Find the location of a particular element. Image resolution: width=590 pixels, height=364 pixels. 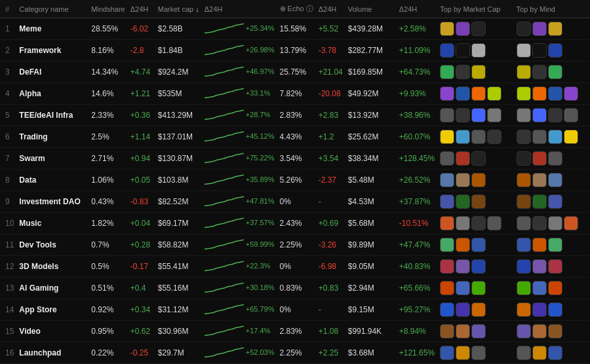

col-echo-delta: Δ24H is located at coordinates (330, 9).